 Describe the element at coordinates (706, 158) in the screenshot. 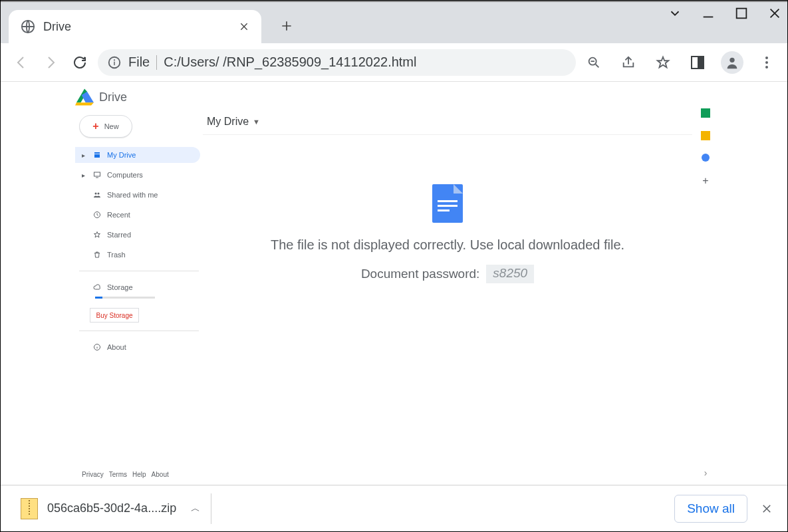

I see `tasks-icon` at that location.